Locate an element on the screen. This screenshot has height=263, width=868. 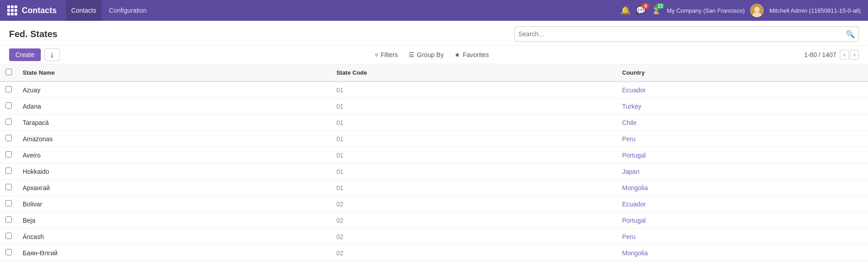
apps-icon is located at coordinates (12, 10).